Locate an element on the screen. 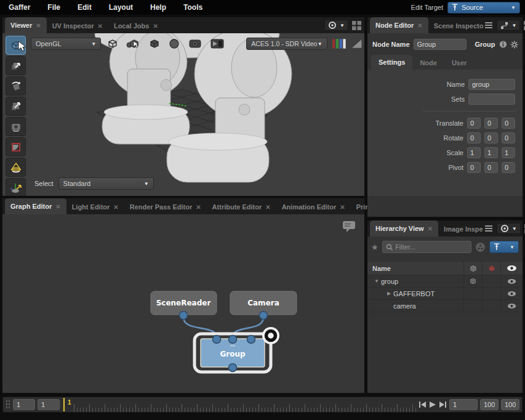 This screenshot has height=420, width=525. edit-target-dropdown: Source ▼ is located at coordinates (484, 7).